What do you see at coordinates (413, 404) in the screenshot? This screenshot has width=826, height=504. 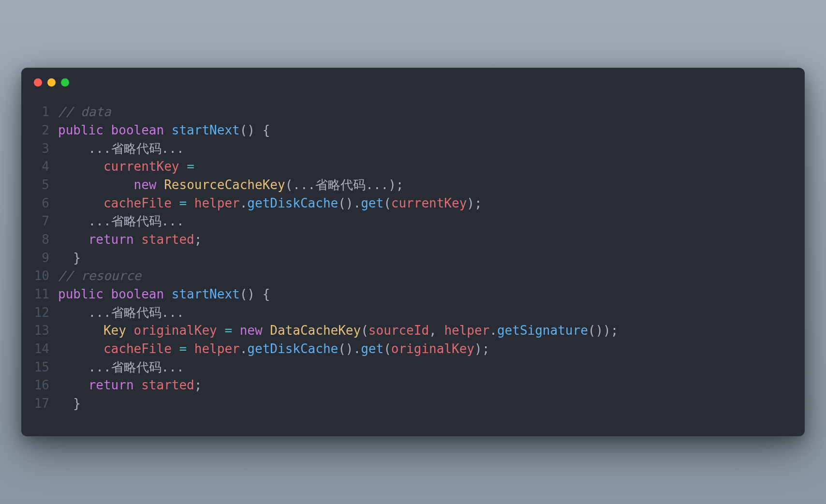 I see `code-line: 17 }` at bounding box center [413, 404].